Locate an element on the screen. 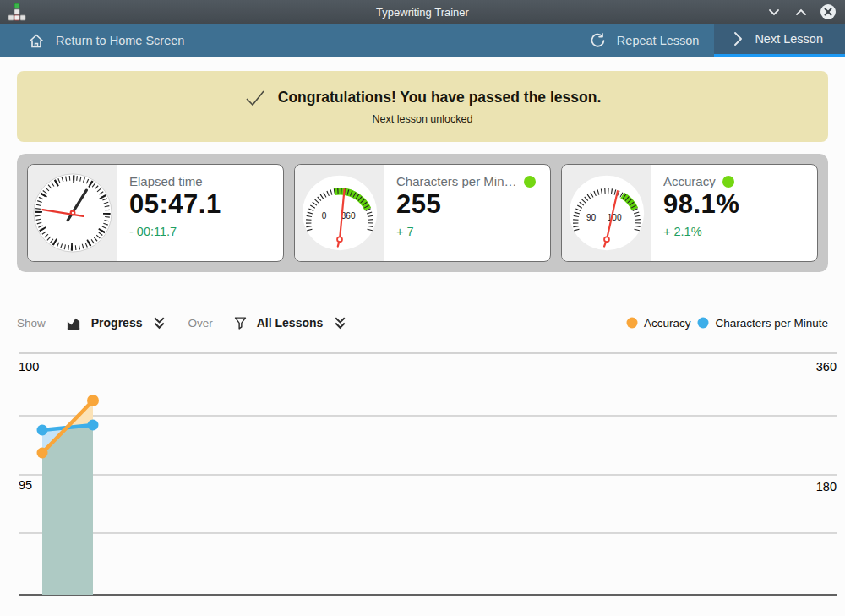 Image resolution: width=845 pixels, height=616 pixels. stat-label: Characters per Min… is located at coordinates (456, 181).